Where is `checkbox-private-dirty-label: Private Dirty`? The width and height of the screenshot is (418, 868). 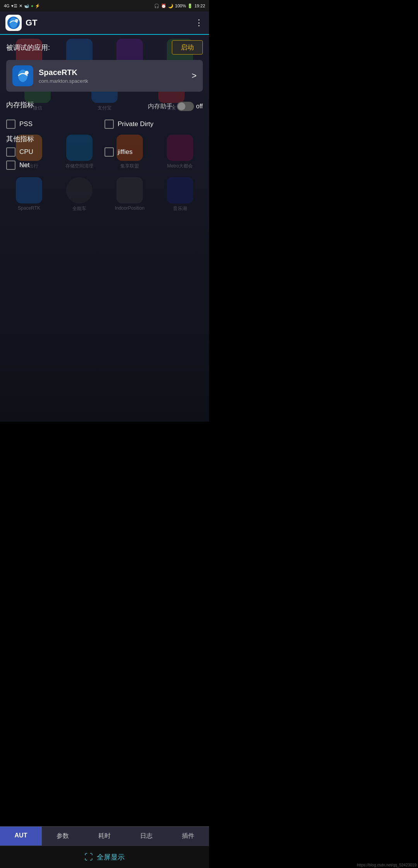 checkbox-private-dirty-label: Private Dirty is located at coordinates (135, 124).